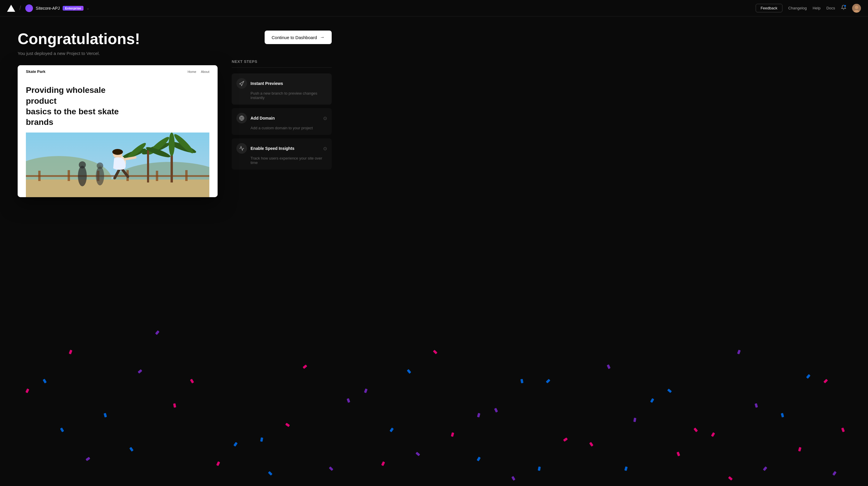 The height and width of the screenshot is (486, 868). What do you see at coordinates (242, 148) in the screenshot?
I see `speed-insights-icon` at bounding box center [242, 148].